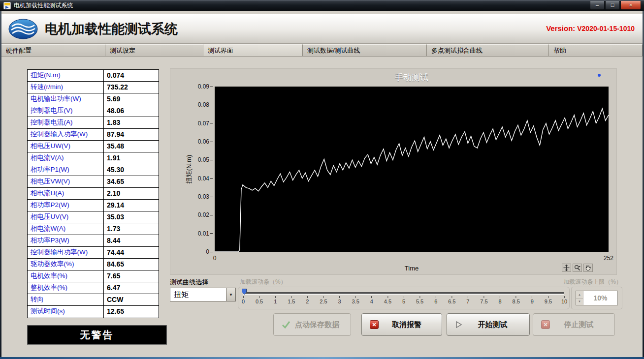 The width and height of the screenshot is (644, 359). Describe the element at coordinates (131, 182) in the screenshot. I see `measurement-value: 34.65` at that location.